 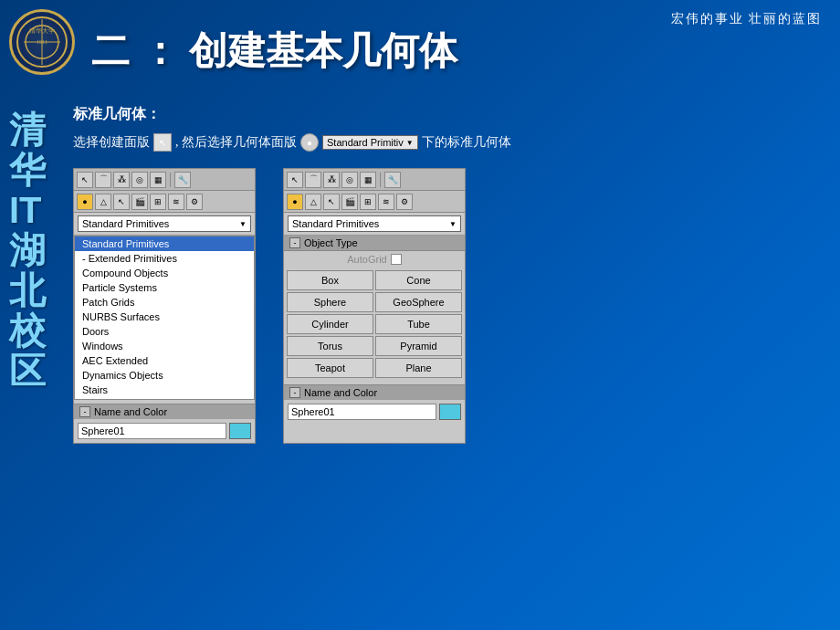 I want to click on left-list: Standard Primitives - Extended Primitive…, so click(x=164, y=318).